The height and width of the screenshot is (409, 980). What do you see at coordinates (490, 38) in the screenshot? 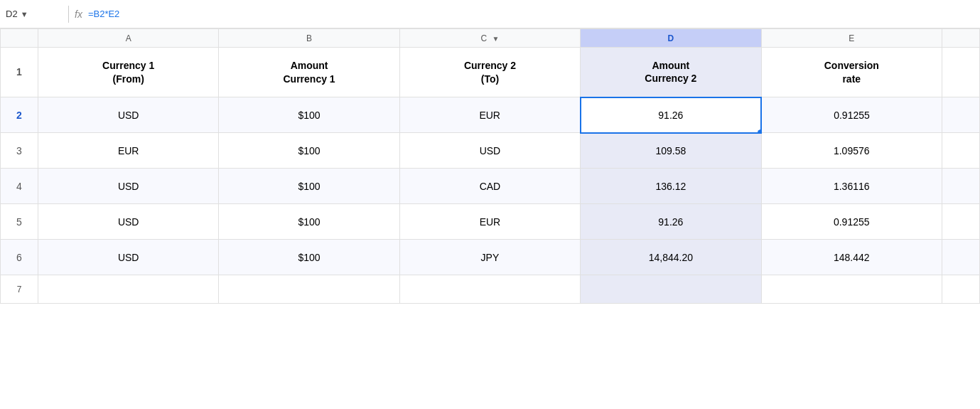
I see `column-header-row: A B C ▼ D E` at bounding box center [490, 38].